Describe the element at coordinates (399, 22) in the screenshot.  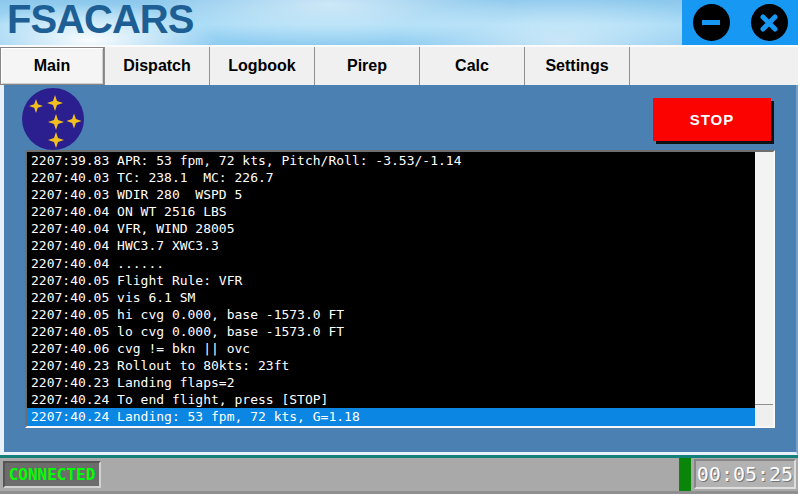
I see `titlebar: FSACARS` at that location.